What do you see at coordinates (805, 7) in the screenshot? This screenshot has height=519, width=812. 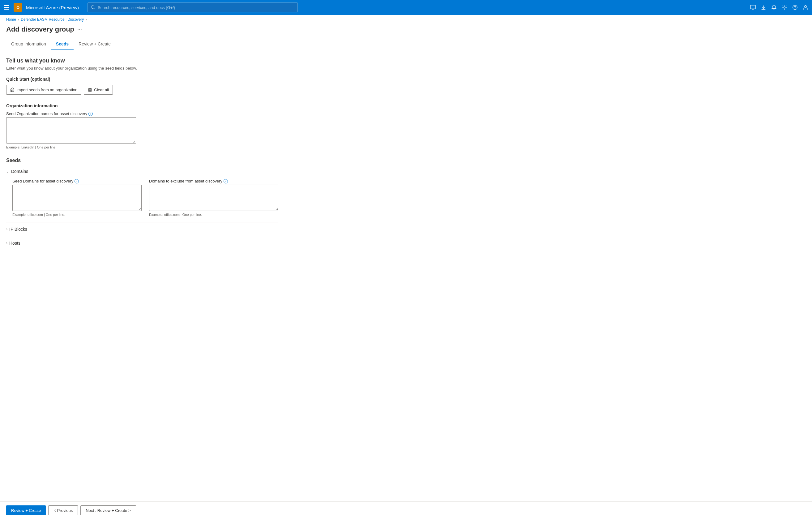 I see `user-icon` at bounding box center [805, 7].